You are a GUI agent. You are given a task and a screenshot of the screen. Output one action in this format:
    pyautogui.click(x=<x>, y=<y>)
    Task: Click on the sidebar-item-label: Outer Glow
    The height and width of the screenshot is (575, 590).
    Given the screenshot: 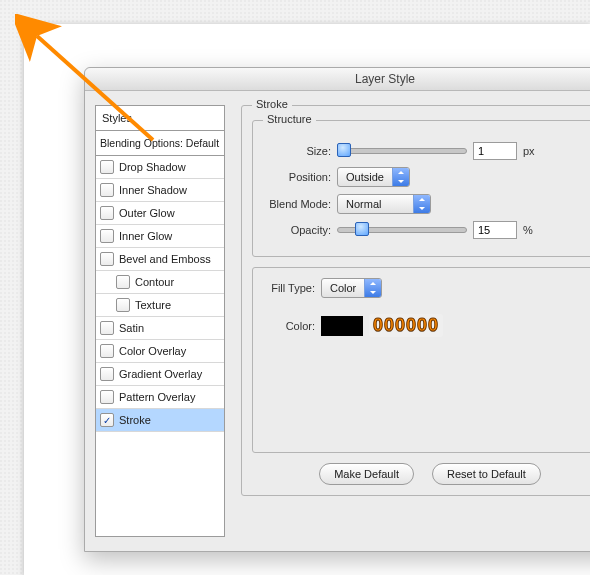 What is the action you would take?
    pyautogui.click(x=147, y=213)
    